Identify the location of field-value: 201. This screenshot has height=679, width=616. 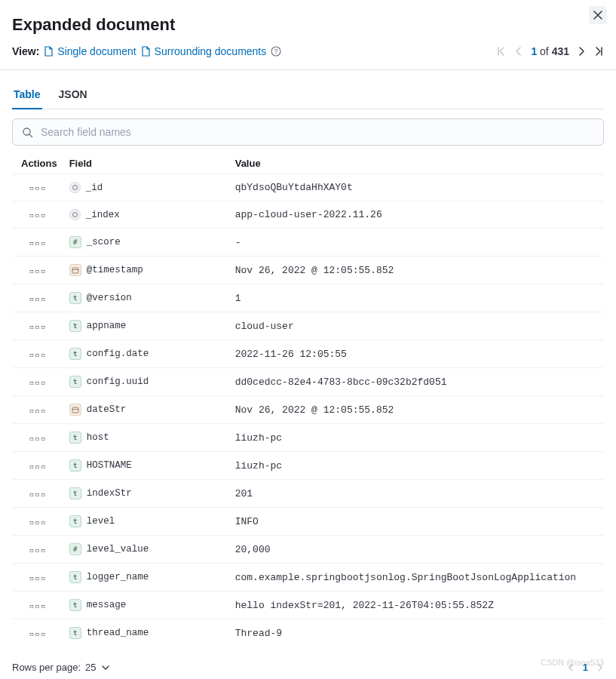
(416, 493).